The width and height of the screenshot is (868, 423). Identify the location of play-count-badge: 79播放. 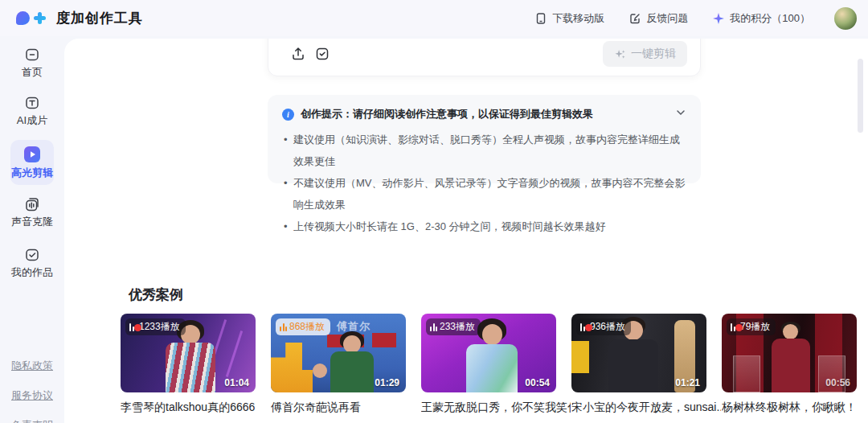
(751, 326).